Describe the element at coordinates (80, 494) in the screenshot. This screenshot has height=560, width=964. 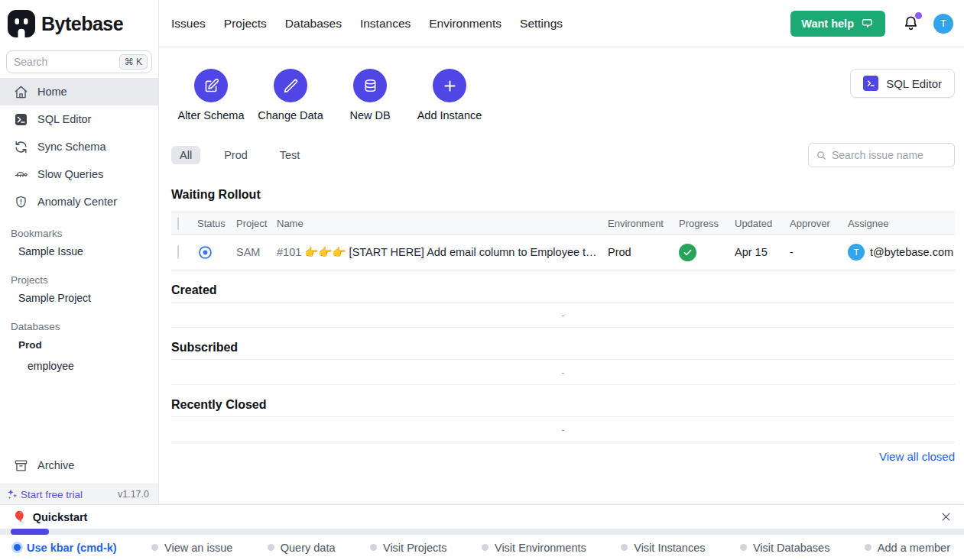
I see `sidebar-footer: Start free trial v1.17.0` at that location.